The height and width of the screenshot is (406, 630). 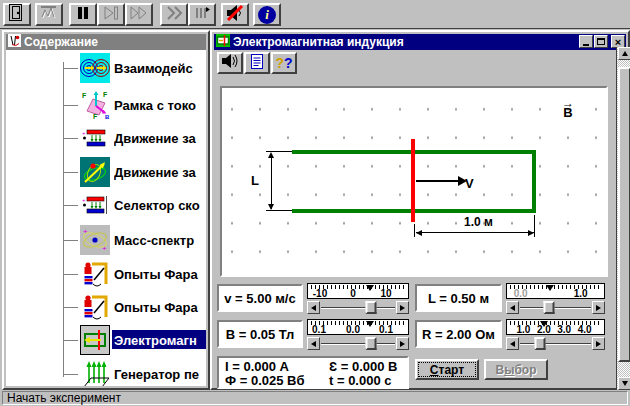 I want to click on contents-app-icon, so click(x=14, y=42).